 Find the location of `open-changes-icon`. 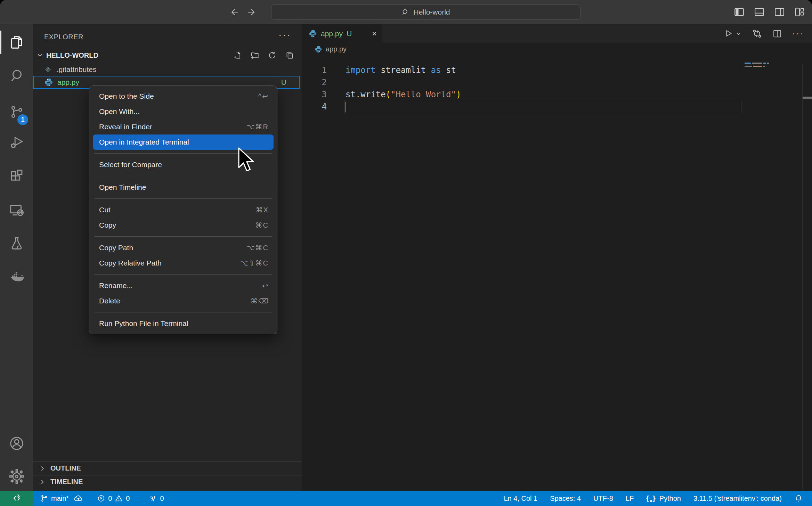

open-changes-icon is located at coordinates (757, 34).